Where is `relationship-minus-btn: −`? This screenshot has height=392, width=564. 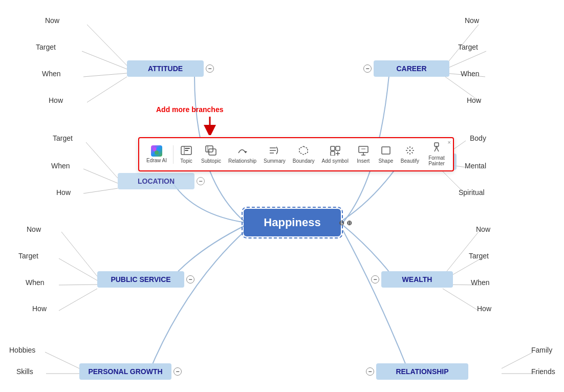
relationship-minus-btn: − is located at coordinates (370, 372).